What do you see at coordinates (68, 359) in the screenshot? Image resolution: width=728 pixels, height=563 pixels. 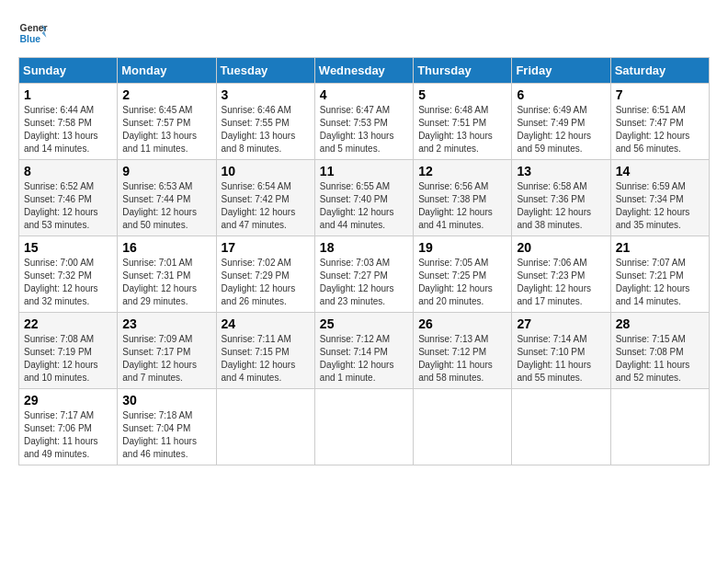 I see `day-info: Sunrise: 7:08 AM Sunset: 7:19 PM Dayligh…` at bounding box center [68, 359].